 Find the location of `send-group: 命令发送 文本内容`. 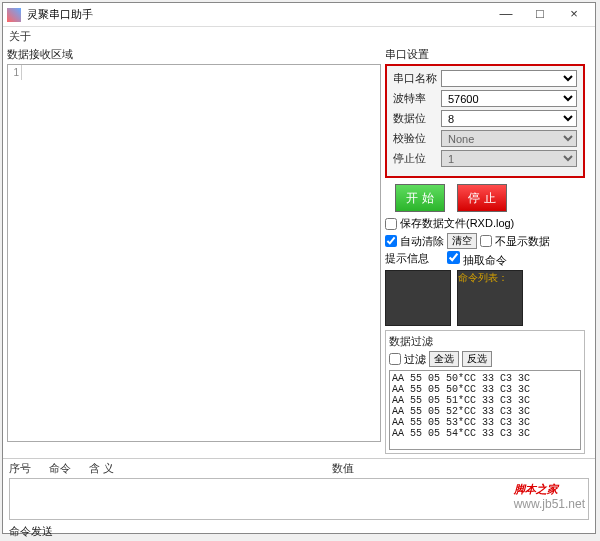

send-group: 命令发送 文本内容 is located at coordinates (299, 532).